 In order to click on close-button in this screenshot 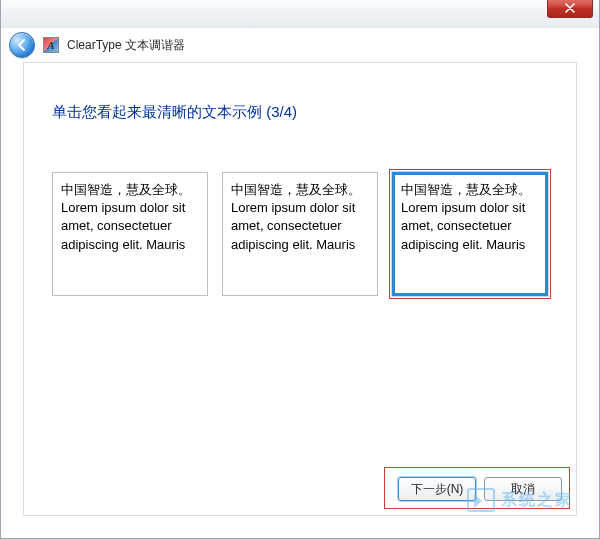, I will do `click(570, 9)`.